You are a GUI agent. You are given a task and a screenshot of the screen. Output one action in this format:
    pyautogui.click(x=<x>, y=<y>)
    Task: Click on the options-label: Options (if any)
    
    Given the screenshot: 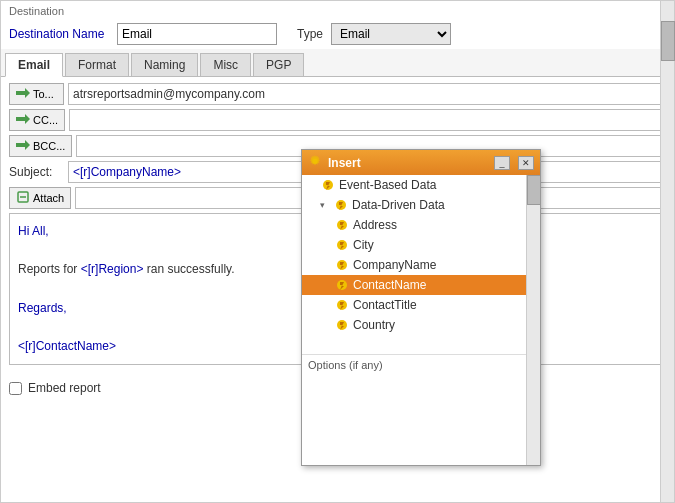 What is the action you would take?
    pyautogui.click(x=415, y=365)
    